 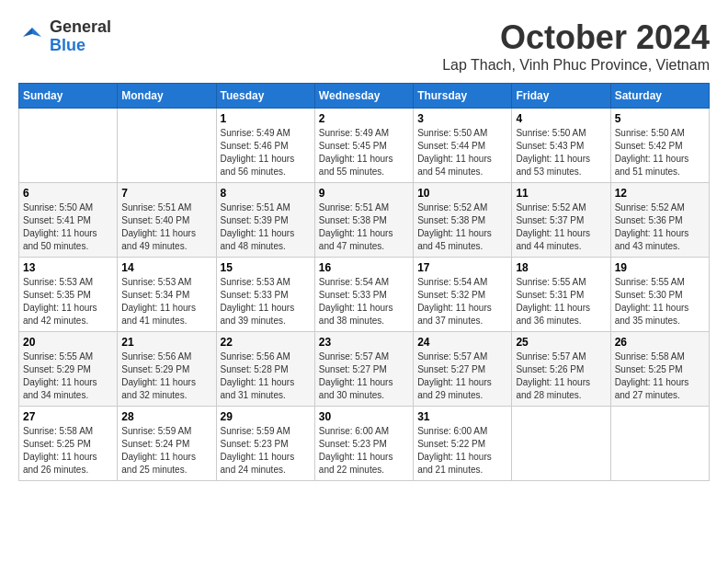 What do you see at coordinates (660, 221) in the screenshot?
I see `calendar-cell: 12Sunrise: 5:52 AM Sunset: 5:36 PM Dayli…` at bounding box center [660, 221].